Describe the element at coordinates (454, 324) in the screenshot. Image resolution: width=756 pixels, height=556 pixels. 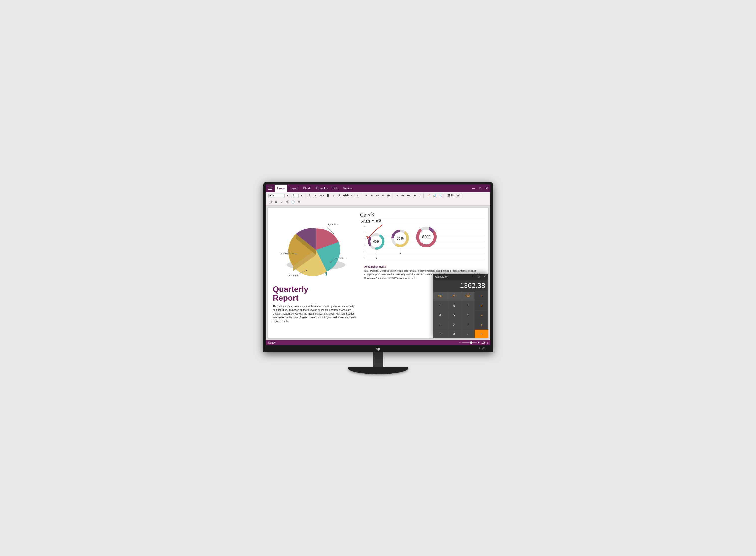
I see `calc-btn-2: 2` at that location.